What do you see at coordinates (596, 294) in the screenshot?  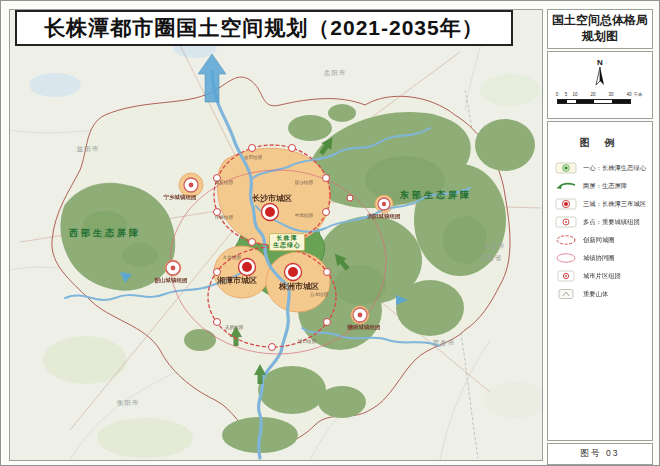 I see `legend-label: 重要山体` at bounding box center [596, 294].